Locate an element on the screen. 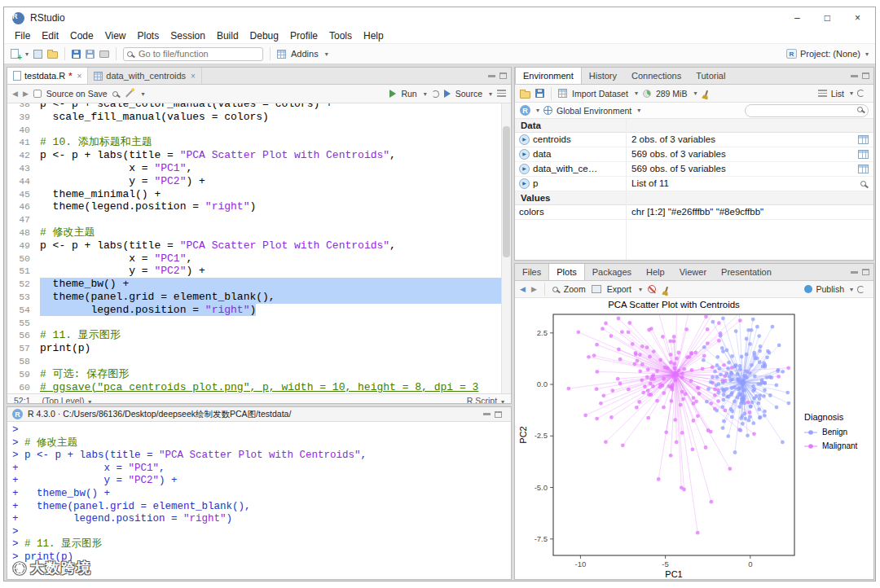 This screenshot has height=588, width=880. menu-tools: Tools is located at coordinates (341, 36).